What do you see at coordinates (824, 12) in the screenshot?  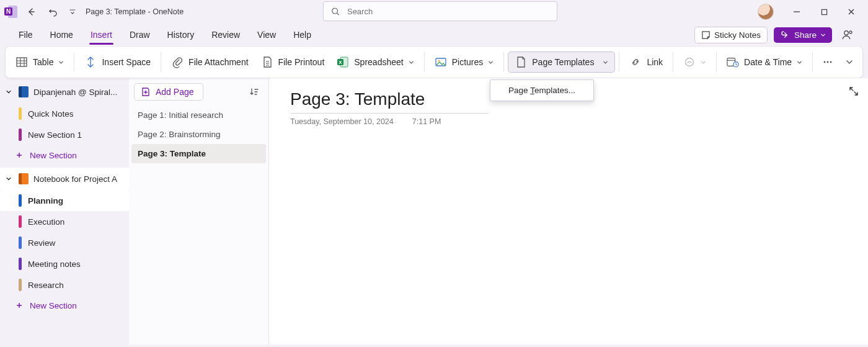 I see `maximize-button` at bounding box center [824, 12].